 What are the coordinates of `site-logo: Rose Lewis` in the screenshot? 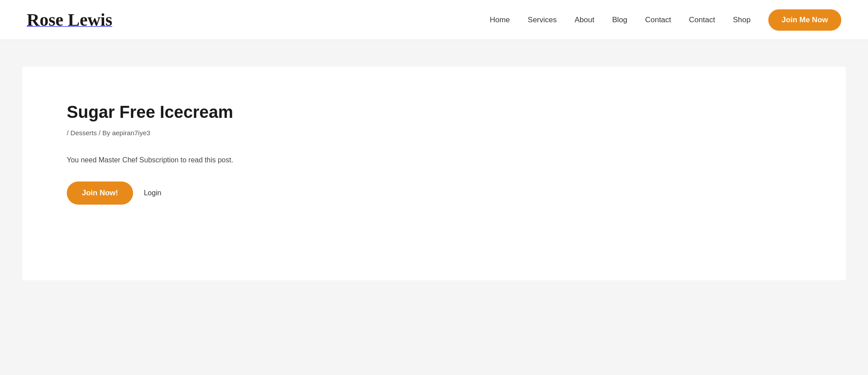 It's located at (69, 20).